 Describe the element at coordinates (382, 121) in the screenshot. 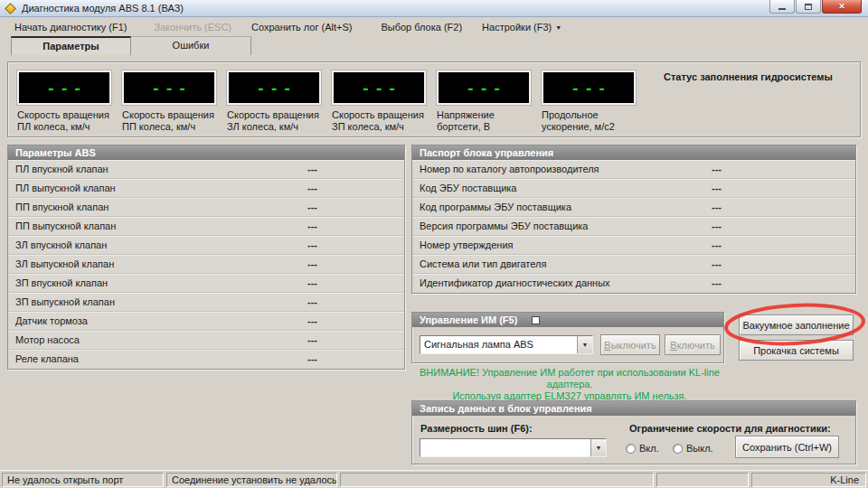

I see `gauge-label: Скорость вращения ЗП колеса, км/ч` at that location.